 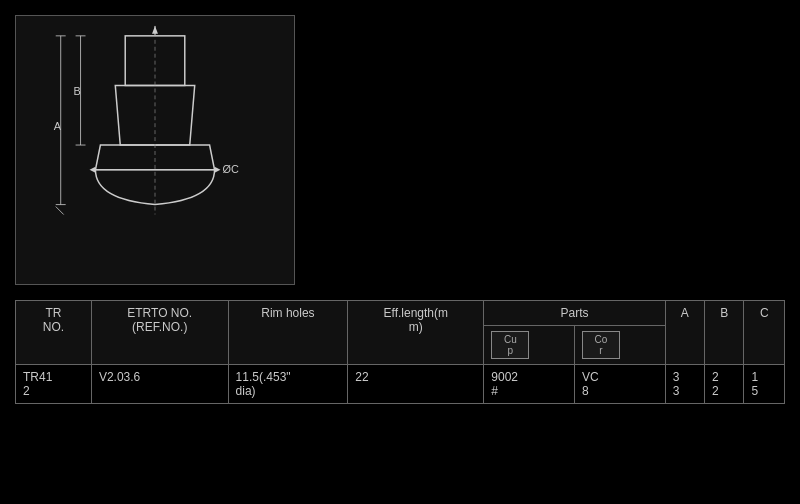 I want to click on col-header-etrto: ETRTO NO. (REF.NO.), so click(x=160, y=333).